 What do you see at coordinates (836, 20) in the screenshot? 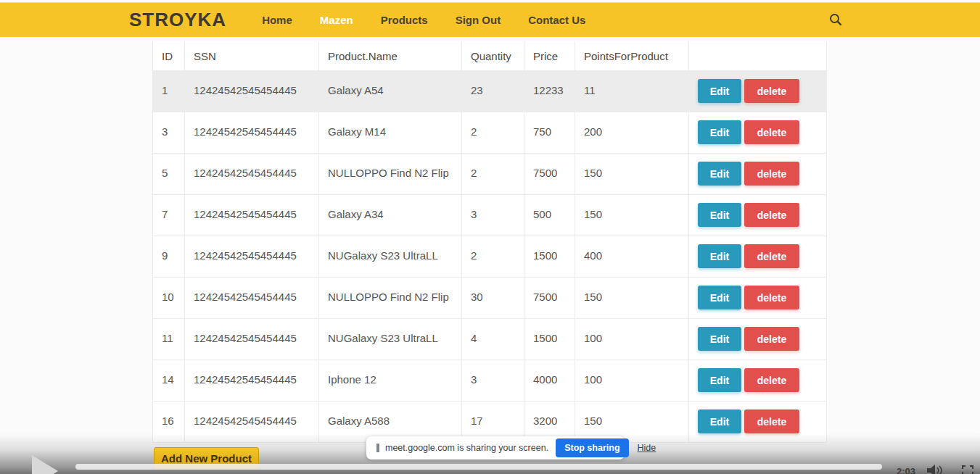
I see `search-icon` at bounding box center [836, 20].